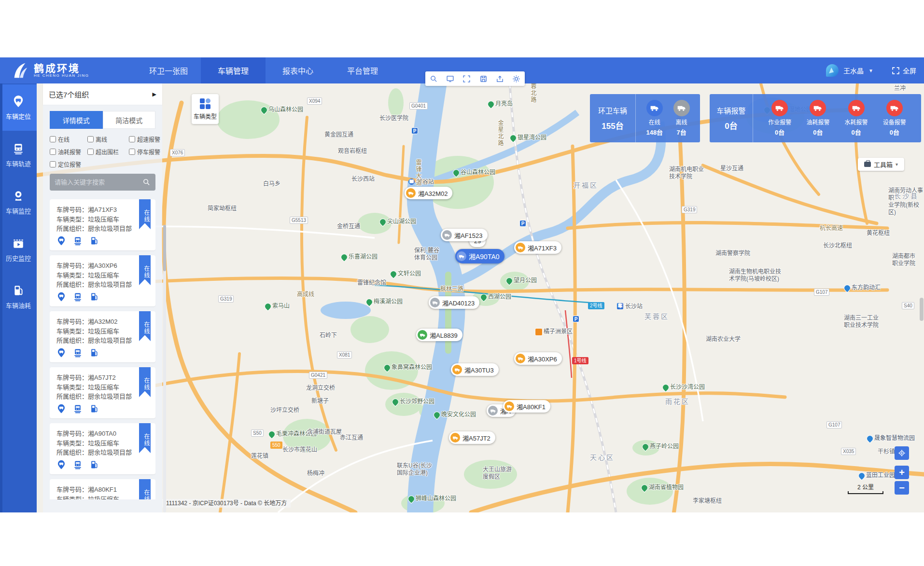 The width and height of the screenshot is (924, 566). I want to click on monitor-icon, so click(450, 79).